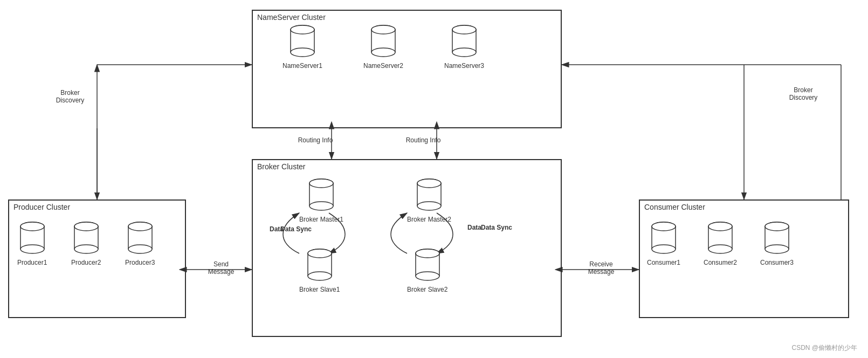 The height and width of the screenshot is (358, 868). I want to click on broker-discovery-right-label: Broker Discovery, so click(803, 94).